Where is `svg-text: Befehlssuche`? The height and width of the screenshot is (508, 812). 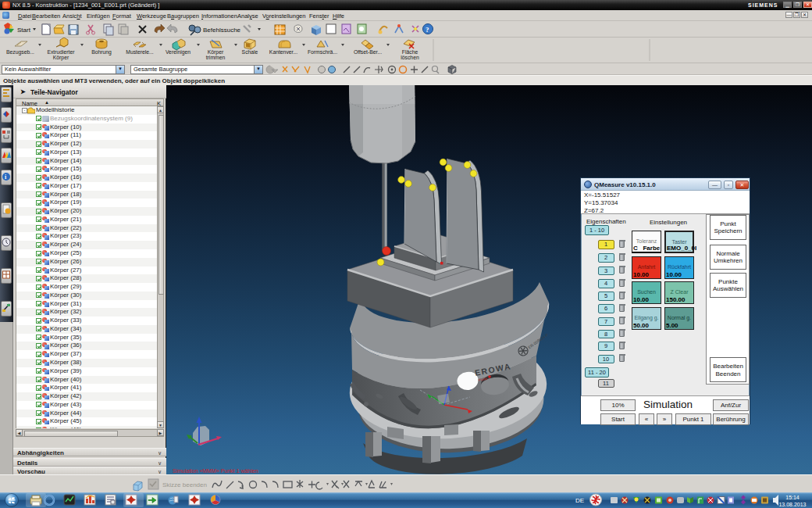
svg-text: Befehlssuche is located at coordinates (222, 30).